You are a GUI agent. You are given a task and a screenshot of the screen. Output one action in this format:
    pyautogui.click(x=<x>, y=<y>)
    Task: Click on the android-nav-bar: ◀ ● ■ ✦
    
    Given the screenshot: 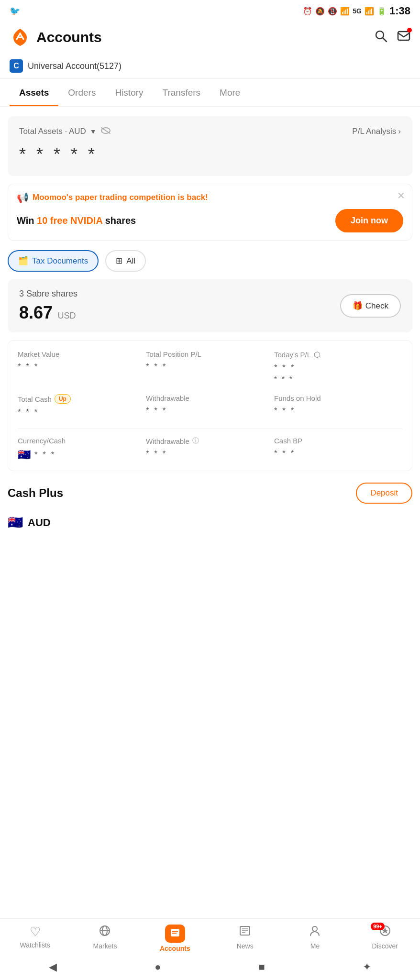 What is the action you would take?
    pyautogui.click(x=210, y=968)
    